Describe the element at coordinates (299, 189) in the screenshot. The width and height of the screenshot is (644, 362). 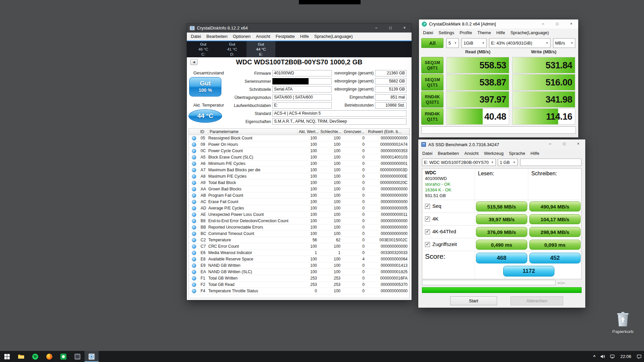
I see `smart-row: AA Grown Bad Blocks 100 100 0 0000000000…` at that location.